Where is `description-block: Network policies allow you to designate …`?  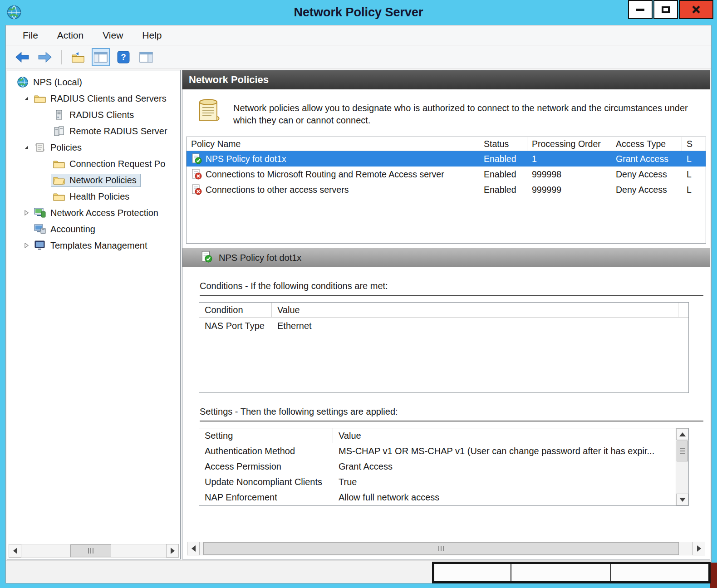
description-block: Network policies allow you to designate … is located at coordinates (446, 111).